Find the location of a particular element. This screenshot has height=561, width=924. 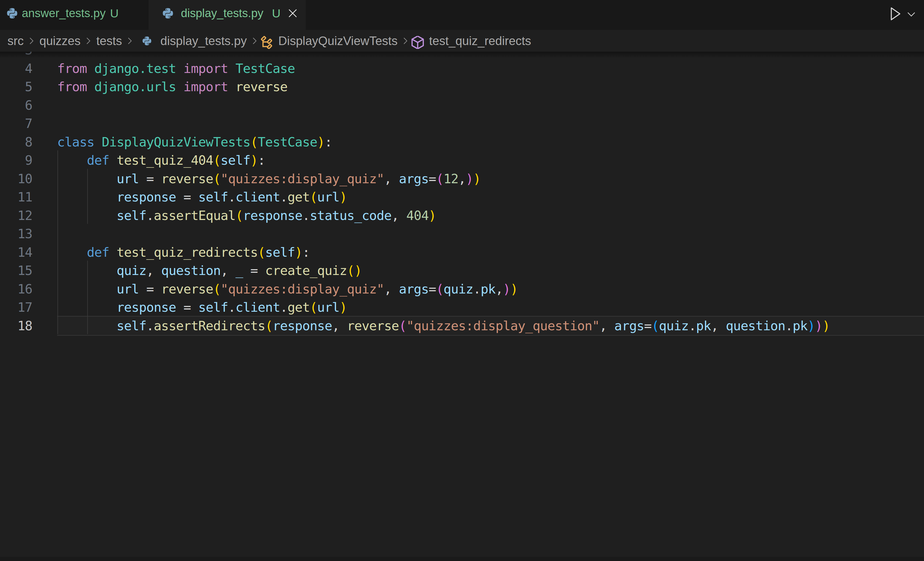

line-number: 6 is located at coordinates (16, 105).